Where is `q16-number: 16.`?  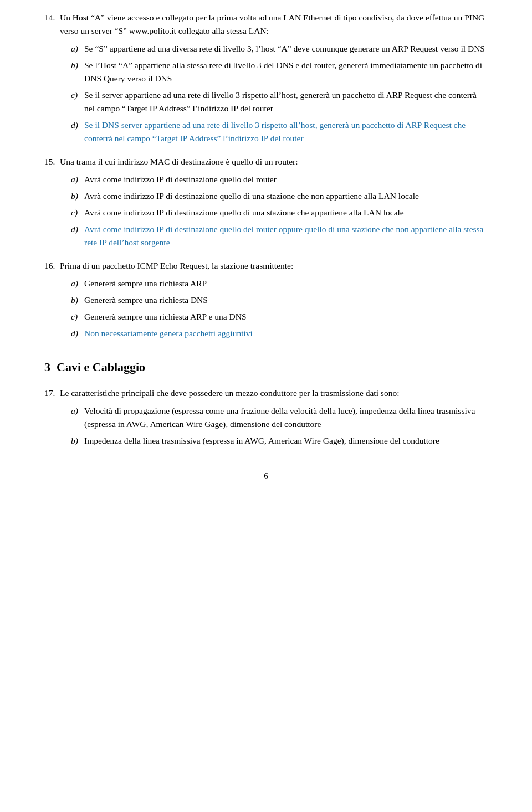
q16-number: 16. is located at coordinates (52, 266).